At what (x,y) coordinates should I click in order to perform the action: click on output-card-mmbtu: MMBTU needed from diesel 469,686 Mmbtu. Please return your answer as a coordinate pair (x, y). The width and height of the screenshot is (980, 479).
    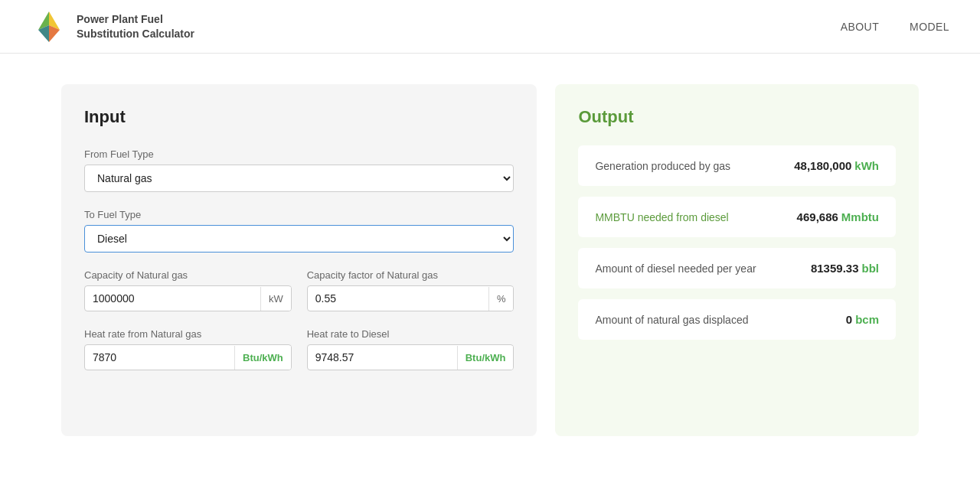
    Looking at the image, I should click on (737, 217).